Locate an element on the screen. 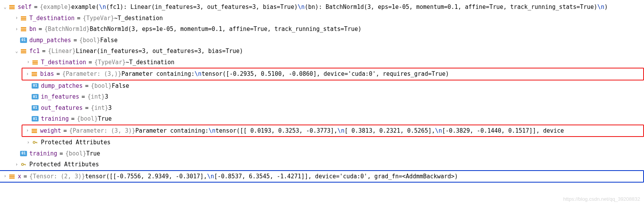 Image resolution: width=644 pixels, height=205 pixels. var-name: bn is located at coordinates (33, 29).